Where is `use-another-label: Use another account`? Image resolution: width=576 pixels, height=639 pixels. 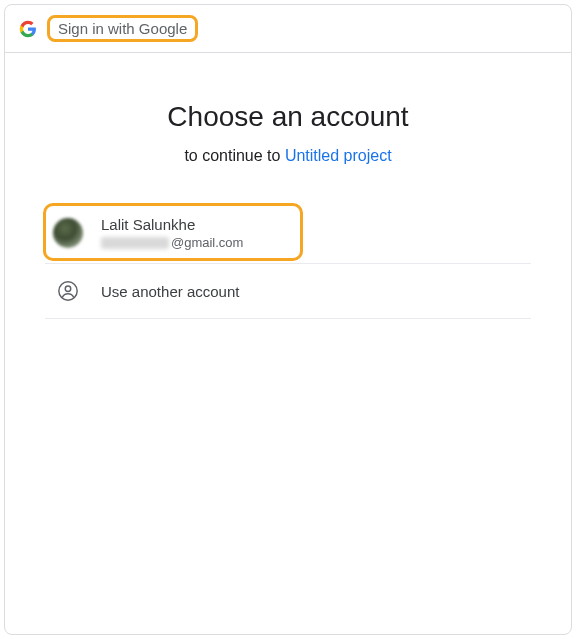
use-another-label: Use another account is located at coordinates (170, 292).